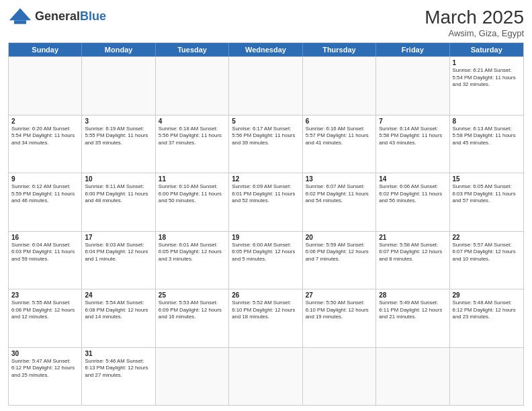 This screenshot has height=411, width=532. I want to click on day-info: Sunrise: 6:04 AM Sunset: 6:03 PM Dayligh…, so click(45, 253).